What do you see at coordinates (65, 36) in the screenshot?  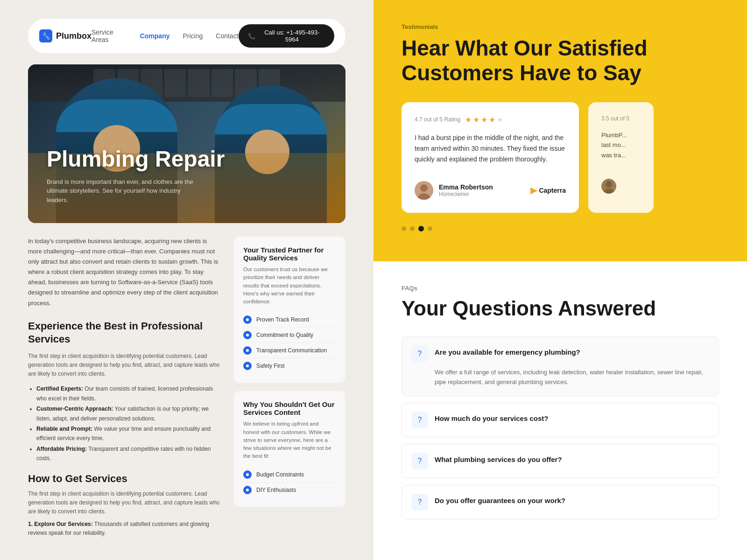 I see `logo: 🔧 Plumbox` at bounding box center [65, 36].